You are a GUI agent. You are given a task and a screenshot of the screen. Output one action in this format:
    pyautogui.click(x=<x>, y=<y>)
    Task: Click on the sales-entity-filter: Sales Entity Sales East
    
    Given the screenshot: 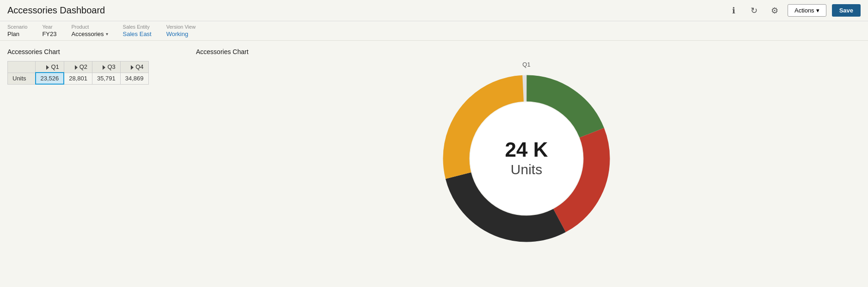 What is the action you would take?
    pyautogui.click(x=137, y=31)
    